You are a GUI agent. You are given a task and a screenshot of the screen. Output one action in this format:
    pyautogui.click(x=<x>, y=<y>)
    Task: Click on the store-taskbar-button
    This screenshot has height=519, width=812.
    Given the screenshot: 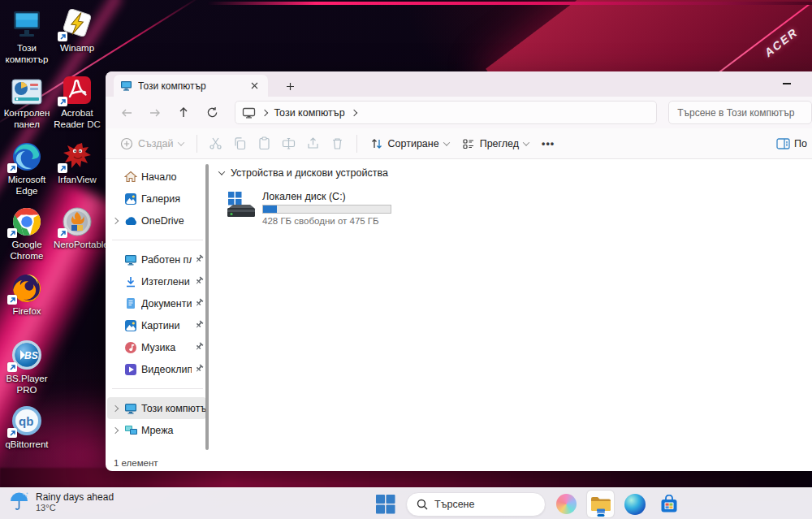 What is the action you would take?
    pyautogui.click(x=669, y=504)
    